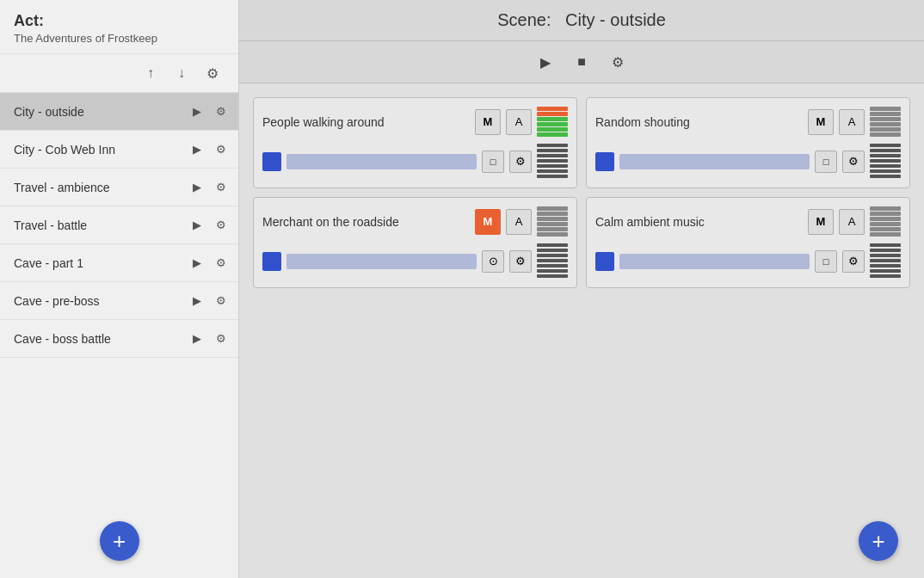 Image resolution: width=924 pixels, height=578 pixels. Describe the element at coordinates (120, 541) in the screenshot. I see `add-scene-button: +` at that location.